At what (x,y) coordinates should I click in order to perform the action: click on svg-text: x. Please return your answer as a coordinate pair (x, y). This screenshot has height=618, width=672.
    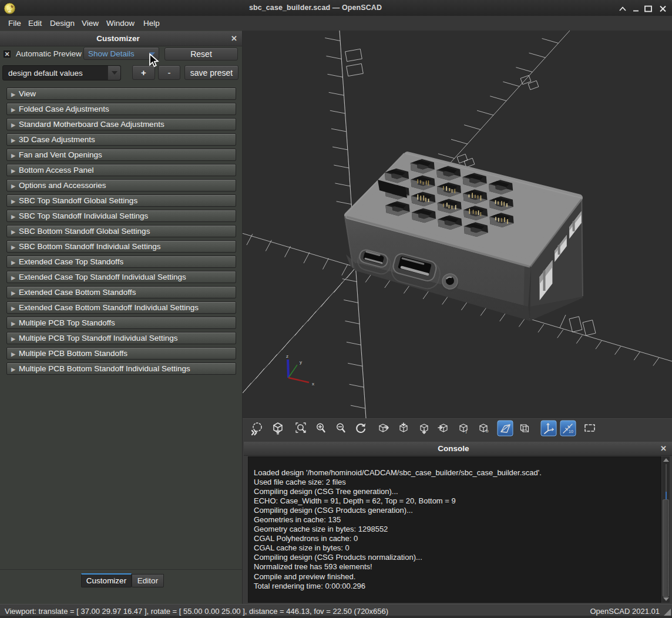
    Looking at the image, I should click on (313, 384).